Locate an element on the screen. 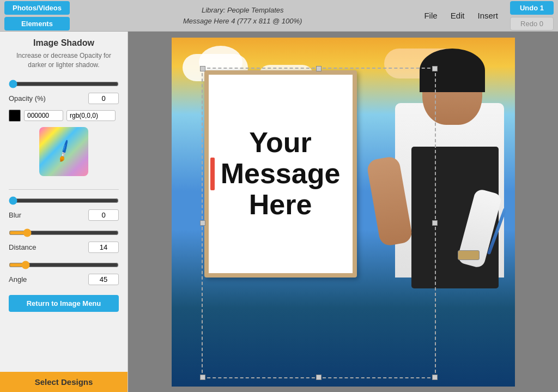 The height and width of the screenshot is (392, 558). panel-title: Image Shadow is located at coordinates (64, 43).